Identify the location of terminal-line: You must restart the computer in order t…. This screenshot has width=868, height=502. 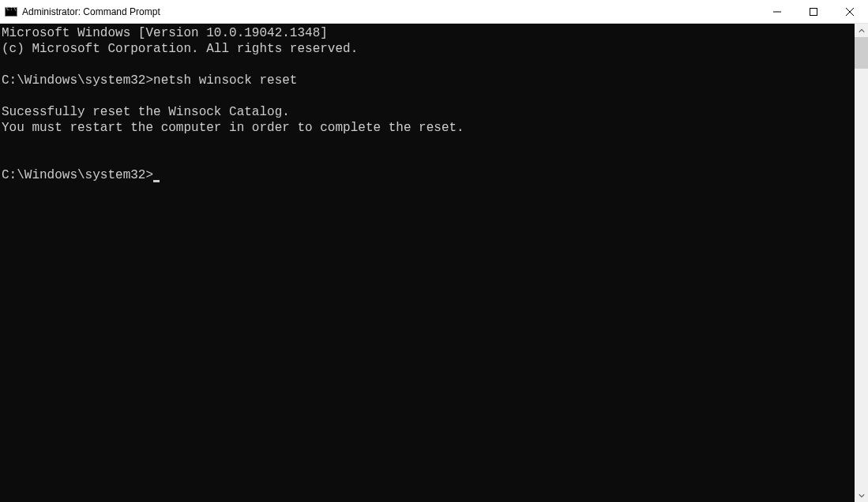
(233, 128).